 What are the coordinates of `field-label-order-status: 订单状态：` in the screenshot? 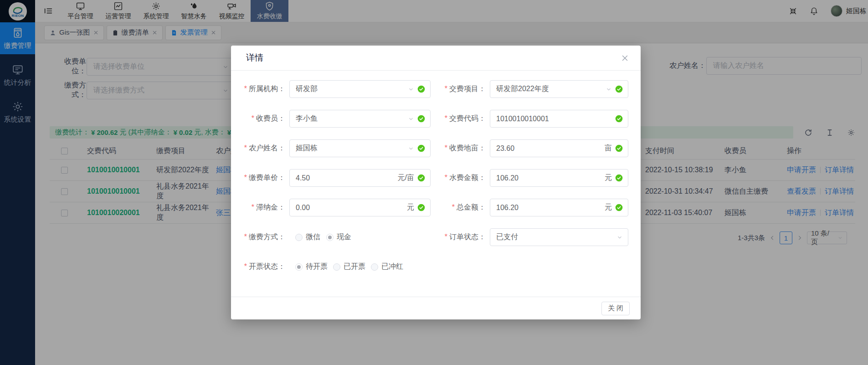 It's located at (460, 237).